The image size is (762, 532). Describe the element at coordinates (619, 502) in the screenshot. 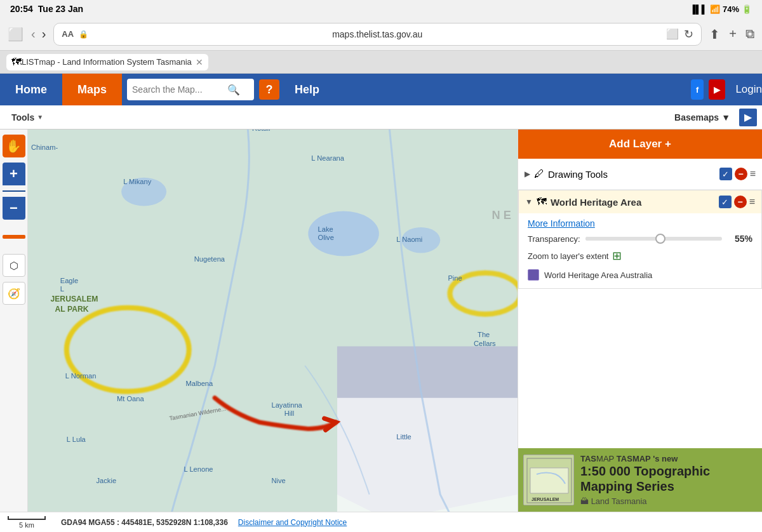

I see `ad-brand-text: Land Tasmania` at that location.